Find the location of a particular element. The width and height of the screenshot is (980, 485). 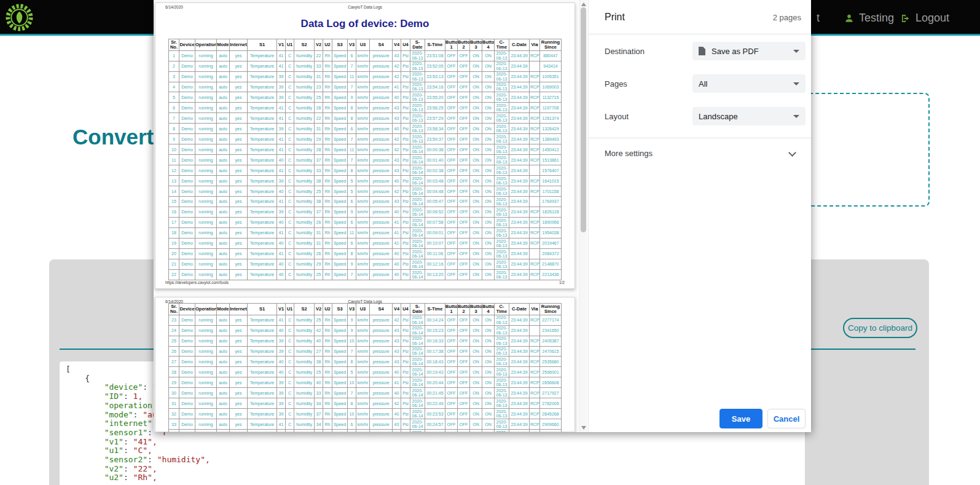

table-row: 18DemorunningautoyesTemperature41Chumidi… is located at coordinates (365, 234).